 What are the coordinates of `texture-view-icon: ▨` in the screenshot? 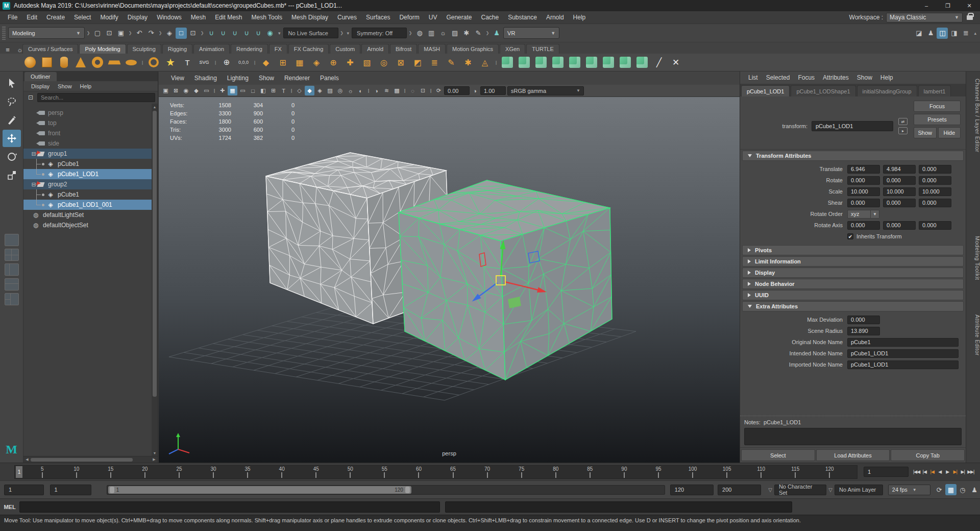 It's located at (455, 33).